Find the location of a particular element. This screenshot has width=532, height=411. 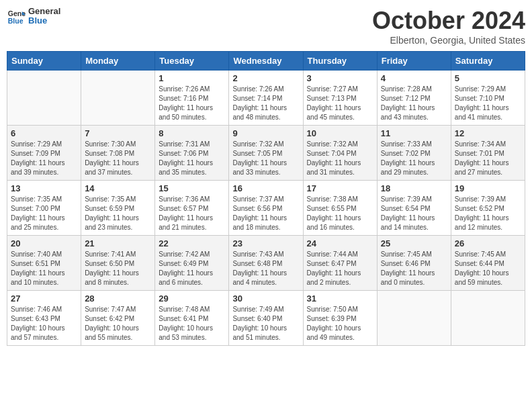

day-info: Sunrise: 7:29 AMSunset: 7:10 PMDaylight:… is located at coordinates (488, 103).